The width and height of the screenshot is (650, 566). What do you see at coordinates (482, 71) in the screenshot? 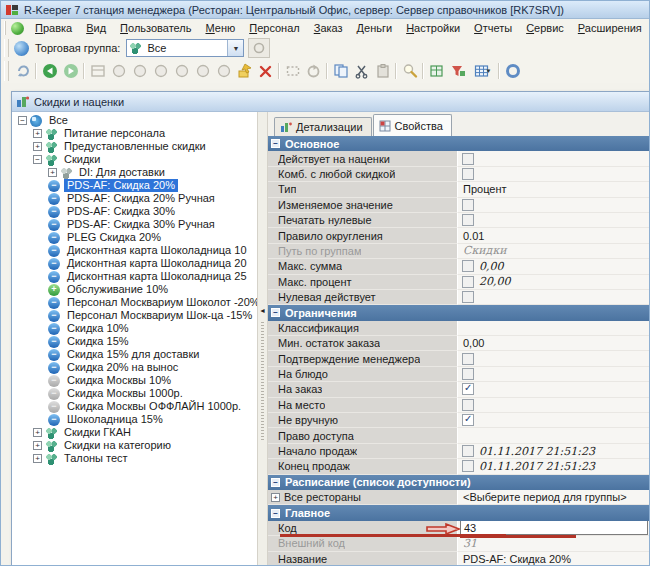
I see `table-view-button: ▾` at bounding box center [482, 71].